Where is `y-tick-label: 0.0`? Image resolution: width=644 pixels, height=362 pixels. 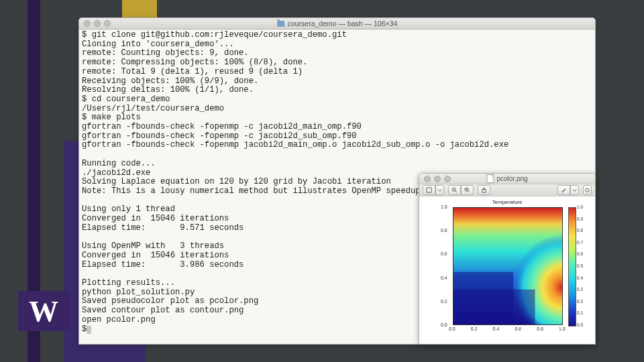 y-tick-label: 0.0 is located at coordinates (444, 324).